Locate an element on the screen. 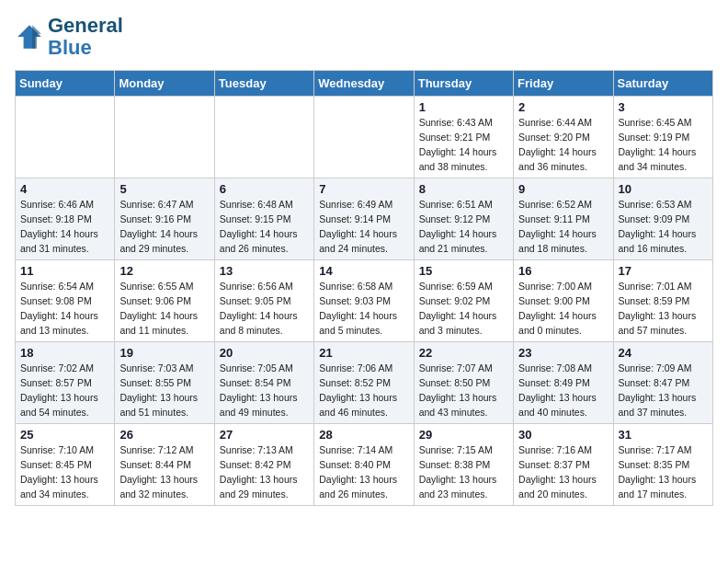 This screenshot has width=728, height=563. calendar-cell: 11Sunrise: 6:54 AMSunset: 9:08 PMDayligh… is located at coordinates (65, 302).